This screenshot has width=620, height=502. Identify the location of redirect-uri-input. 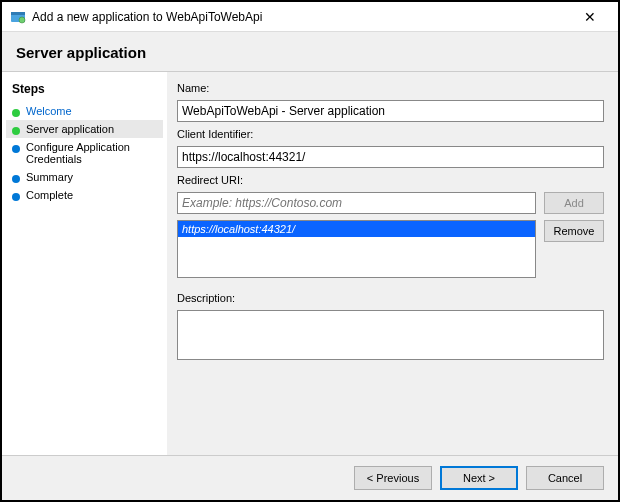
(356, 203).